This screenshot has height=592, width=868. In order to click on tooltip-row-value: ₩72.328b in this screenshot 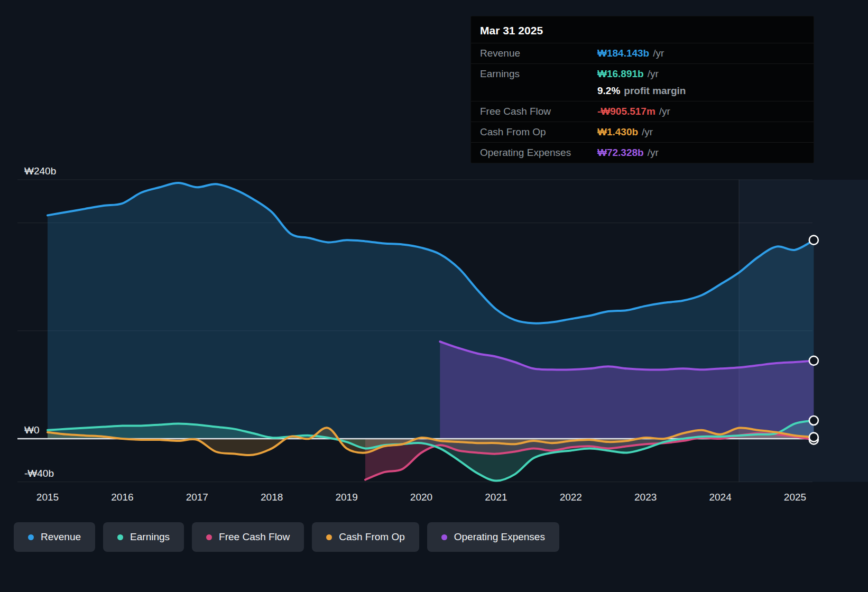, I will do `click(621, 153)`.